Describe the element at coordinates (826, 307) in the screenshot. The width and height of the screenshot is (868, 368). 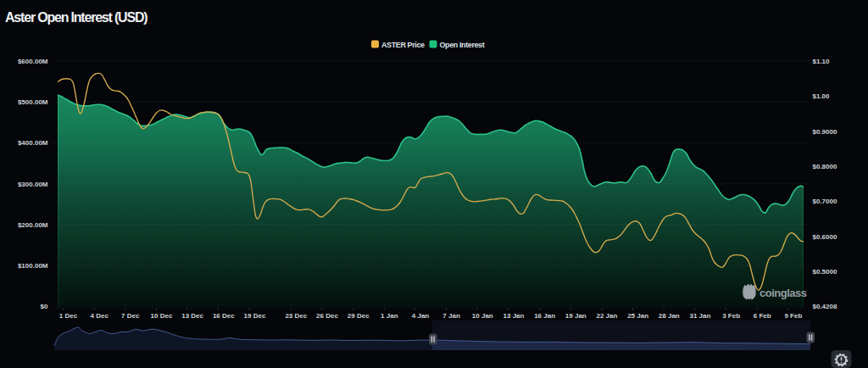
I see `svg-text: $0.4208` at that location.